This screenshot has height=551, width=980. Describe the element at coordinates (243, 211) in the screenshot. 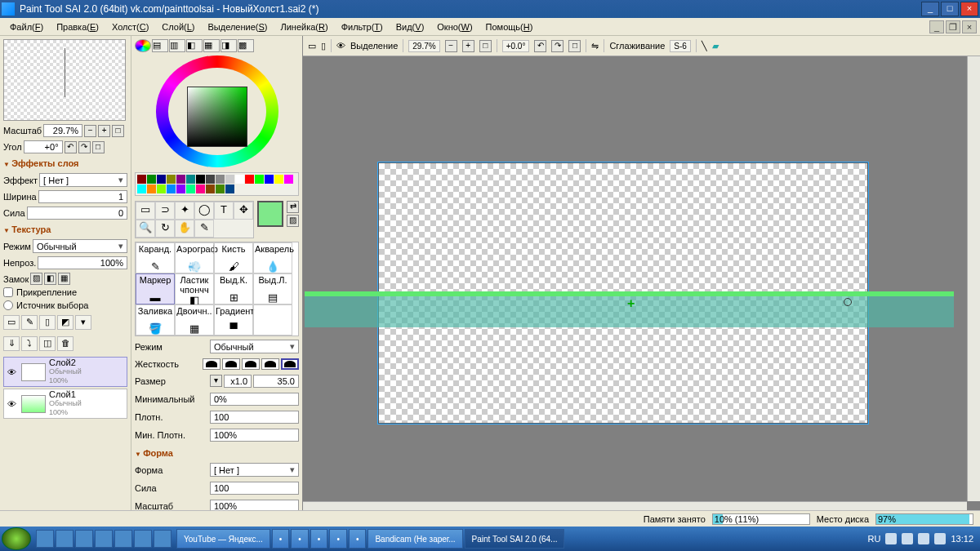

I see `move-tool: ✥` at that location.